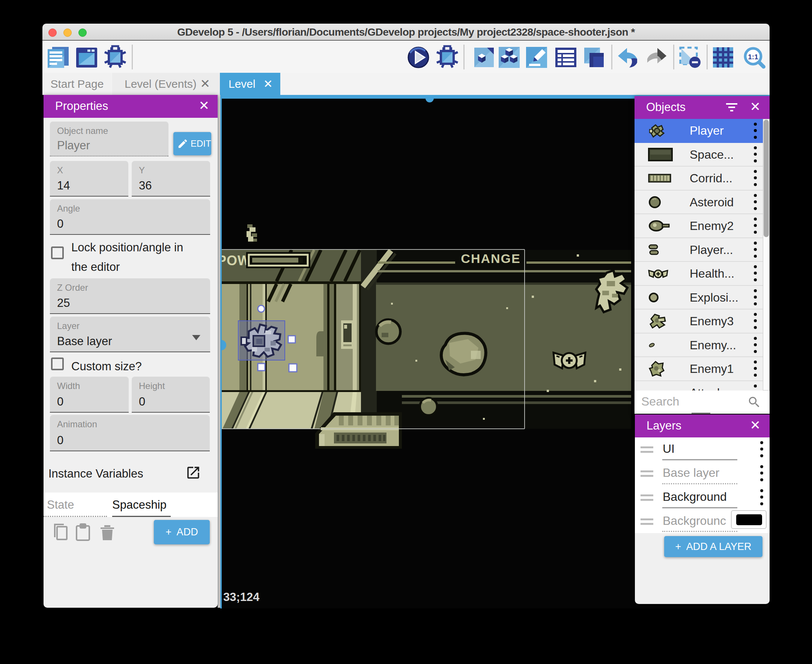 The width and height of the screenshot is (812, 664). I want to click on svg-text: POW, so click(236, 260).